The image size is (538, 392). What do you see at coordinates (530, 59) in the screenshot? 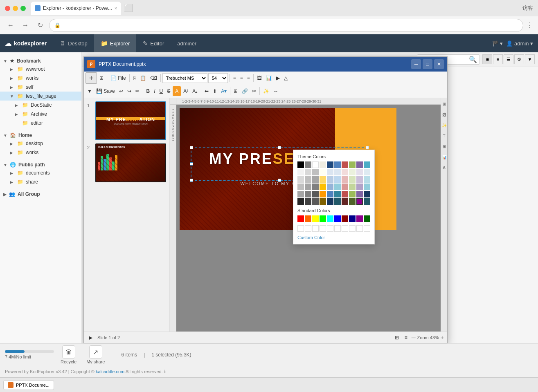
I see `more-view-button: ▼` at bounding box center [530, 59].